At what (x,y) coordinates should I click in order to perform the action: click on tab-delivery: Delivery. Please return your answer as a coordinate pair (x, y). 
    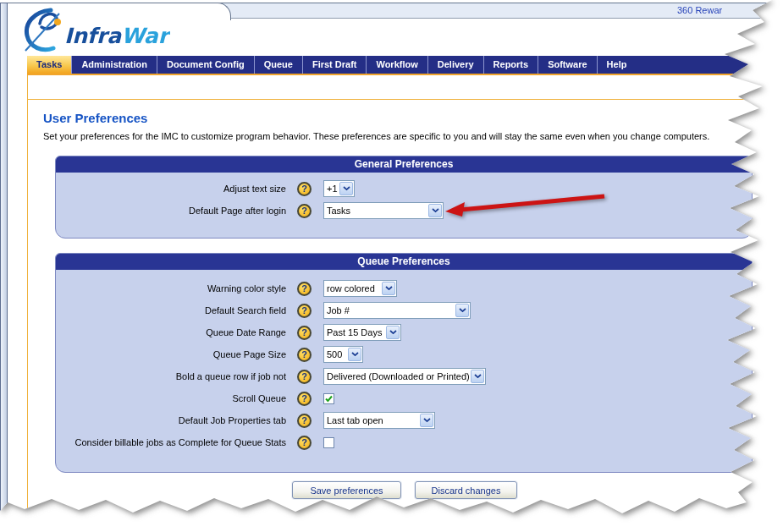
    Looking at the image, I should click on (455, 64).